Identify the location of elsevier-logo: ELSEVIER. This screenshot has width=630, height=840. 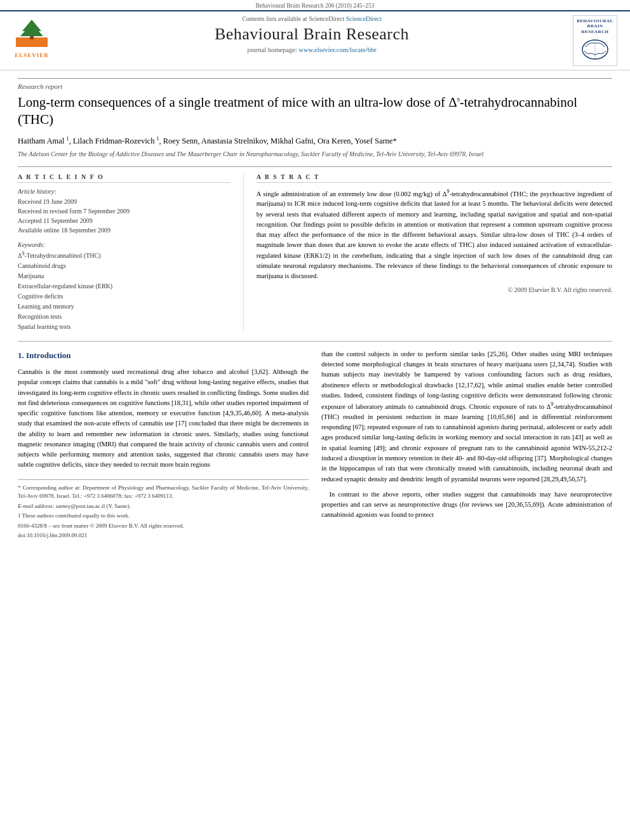
(32, 37).